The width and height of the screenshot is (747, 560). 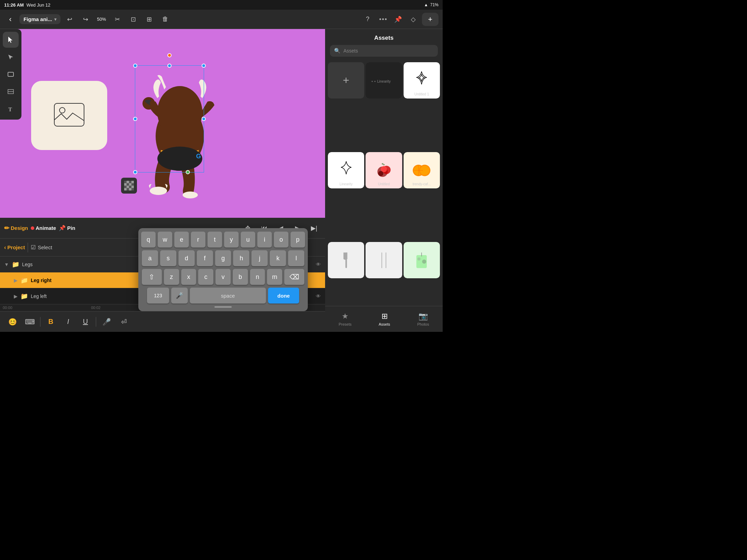 What do you see at coordinates (345, 319) in the screenshot?
I see `tab-presets: ★ Presets` at bounding box center [345, 319].